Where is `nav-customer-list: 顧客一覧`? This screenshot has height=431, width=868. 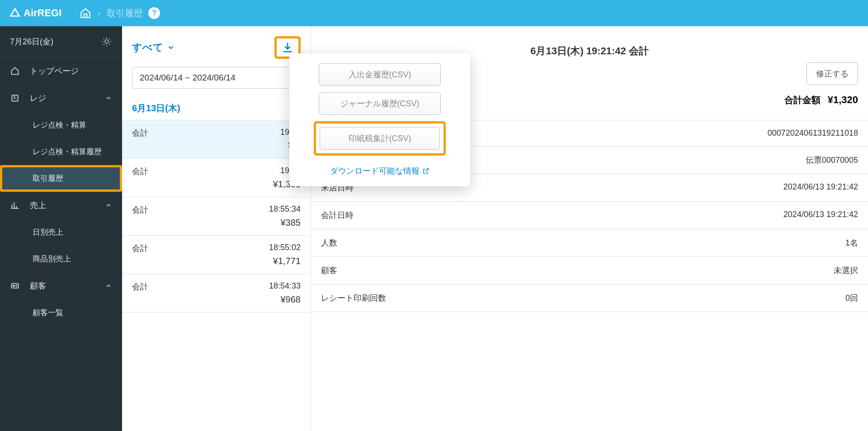
nav-customer-list: 顧客一覧 is located at coordinates (61, 313).